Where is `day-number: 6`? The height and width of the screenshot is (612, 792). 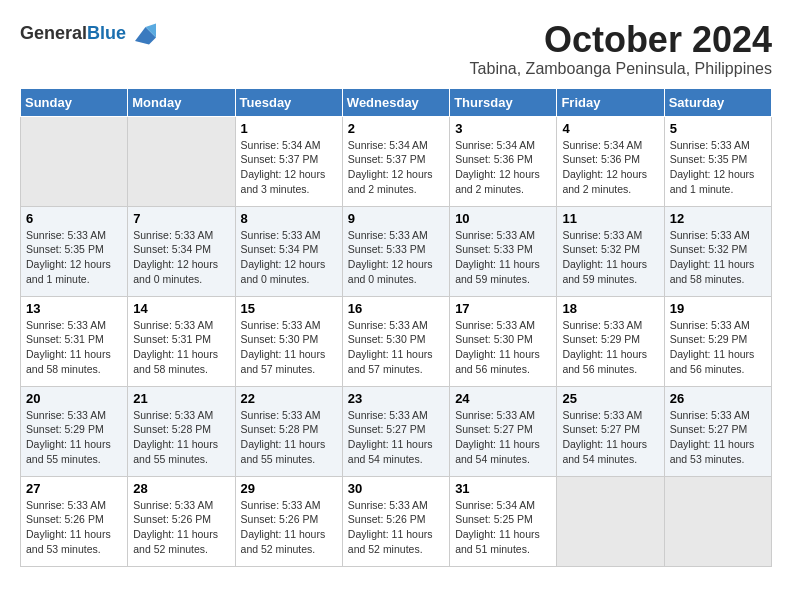
day-number: 6 is located at coordinates (74, 218).